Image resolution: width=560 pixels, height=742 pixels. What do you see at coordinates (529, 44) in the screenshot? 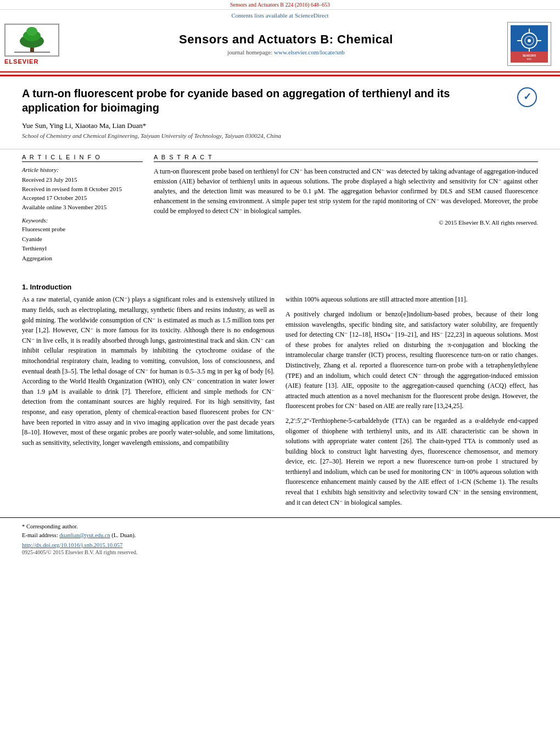
I see `sensors-logo-inner: SENSORS AND` at bounding box center [529, 44].